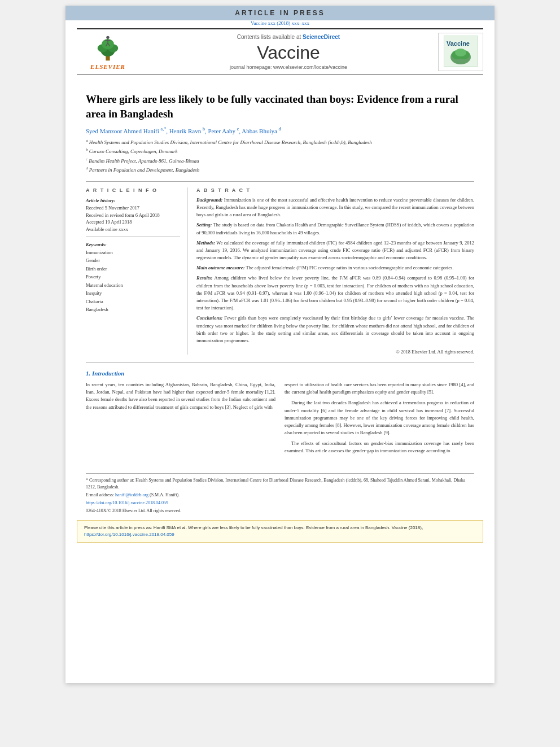 Image resolution: width=560 pixels, height=747 pixels. What do you see at coordinates (181, 420) in the screenshot?
I see `intro-col-left: In recent years, ten countries including…` at bounding box center [181, 420].